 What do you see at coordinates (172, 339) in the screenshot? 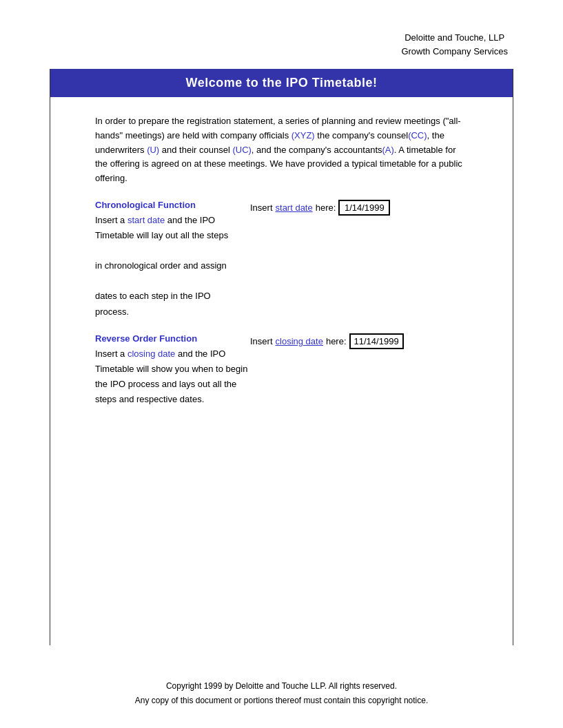
I see `reverse-order-title: Reverse Order Function` at bounding box center [172, 339].